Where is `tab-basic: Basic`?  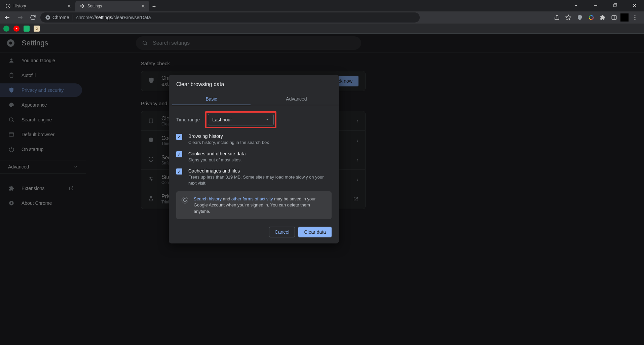
tab-basic: Basic is located at coordinates (211, 99).